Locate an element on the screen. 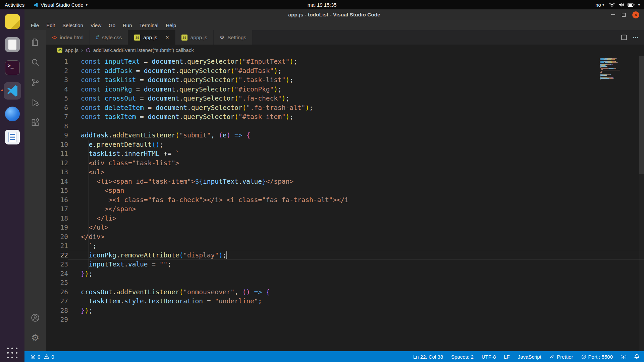 The height and width of the screenshot is (362, 644). writer-icon is located at coordinates (12, 137).